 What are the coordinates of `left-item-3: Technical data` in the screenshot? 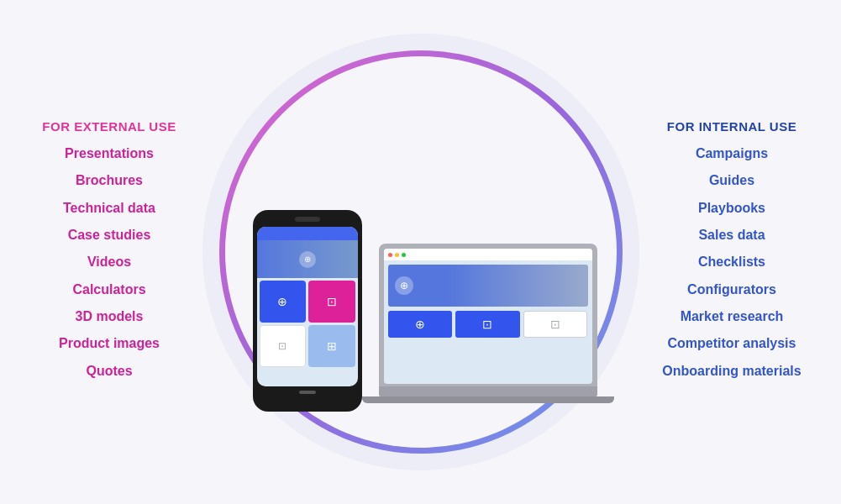 It's located at (109, 208).